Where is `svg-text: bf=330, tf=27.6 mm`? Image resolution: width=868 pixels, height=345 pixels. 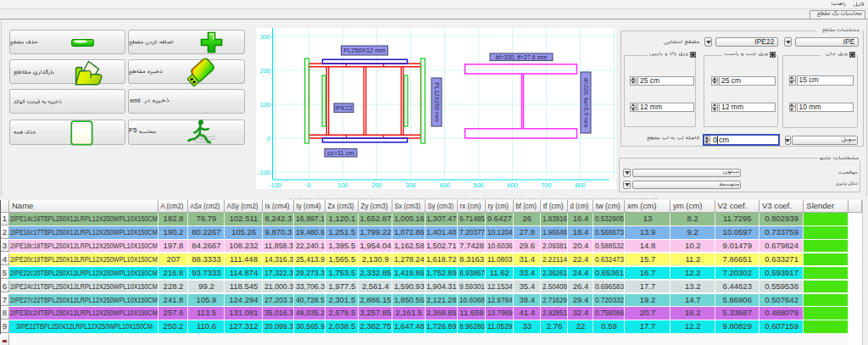 svg-text: bf=330, tf=27.6 mm is located at coordinates (522, 58).